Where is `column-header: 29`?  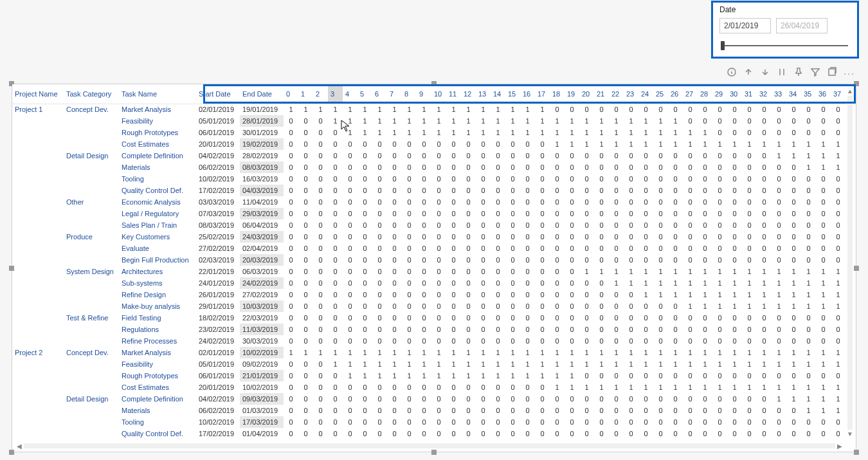
column-header: 29 is located at coordinates (720, 94).